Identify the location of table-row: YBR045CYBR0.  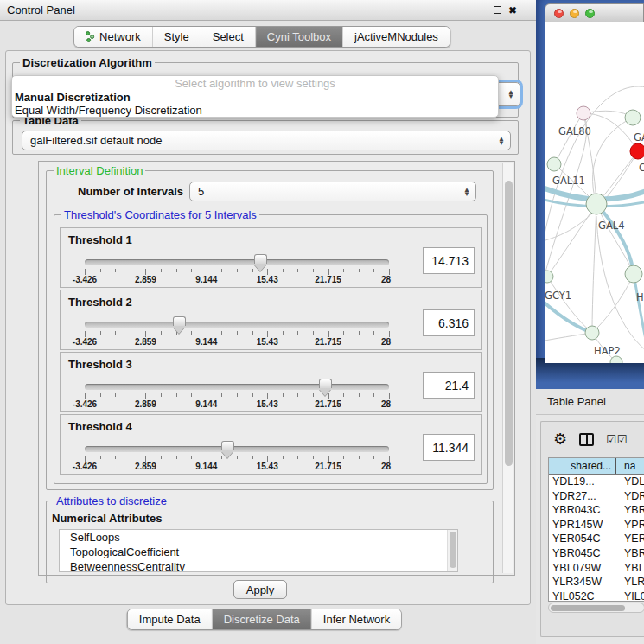
(596, 553).